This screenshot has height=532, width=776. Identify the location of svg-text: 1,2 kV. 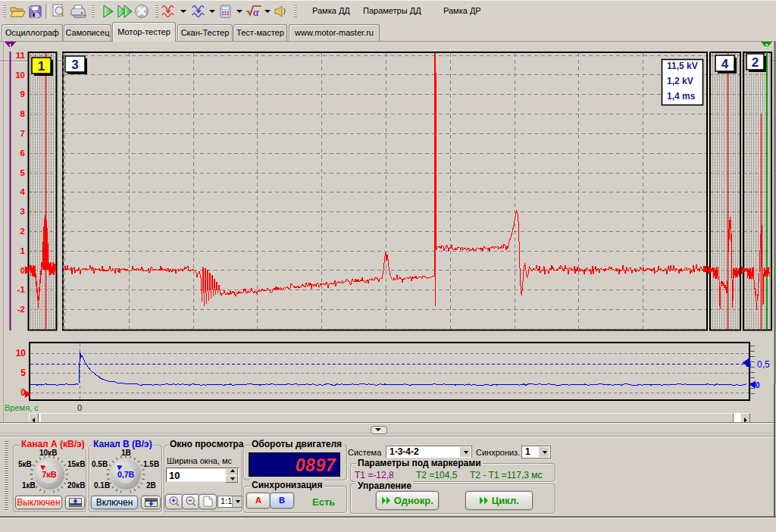
(681, 81).